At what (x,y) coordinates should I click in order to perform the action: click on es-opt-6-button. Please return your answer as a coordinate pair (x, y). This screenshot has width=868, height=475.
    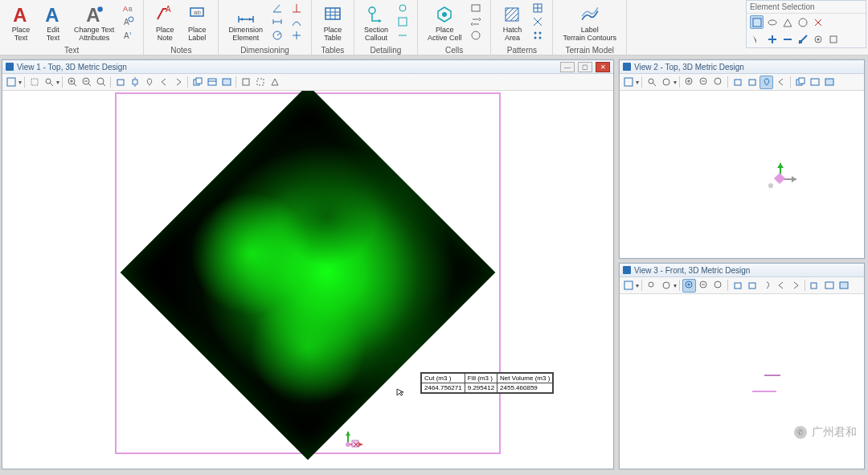
    Looking at the image, I should click on (833, 39).